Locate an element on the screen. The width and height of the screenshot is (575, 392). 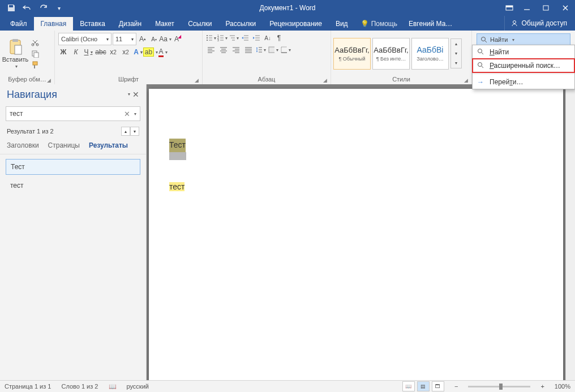
vertical-scrollbar is located at coordinates (570, 232).